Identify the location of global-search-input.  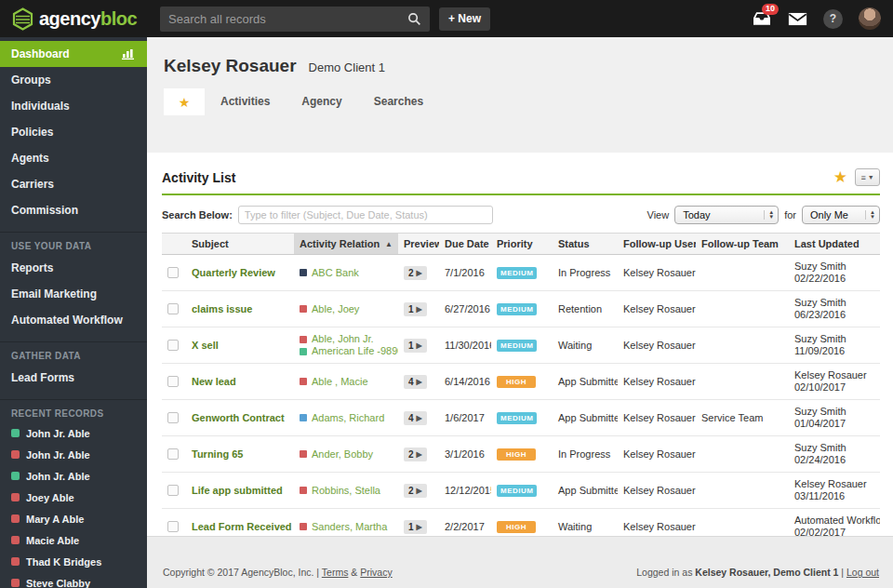
(288, 19).